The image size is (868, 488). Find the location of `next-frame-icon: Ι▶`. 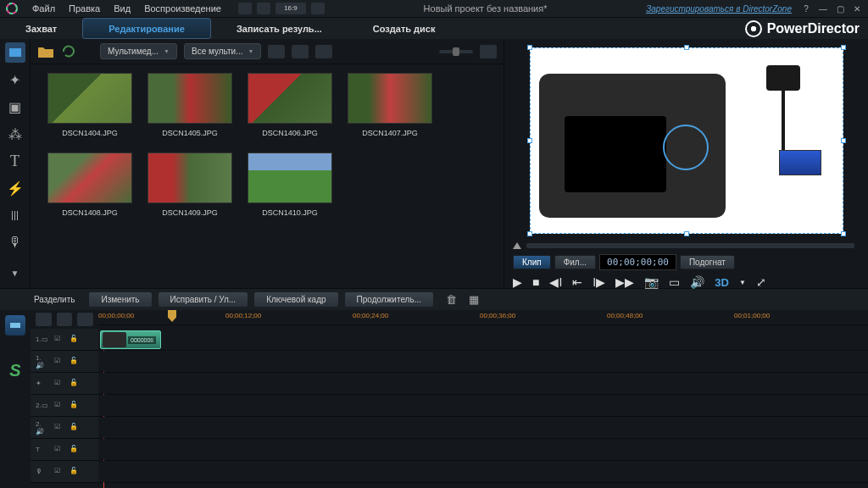

next-frame-icon: Ι▶ is located at coordinates (598, 282).